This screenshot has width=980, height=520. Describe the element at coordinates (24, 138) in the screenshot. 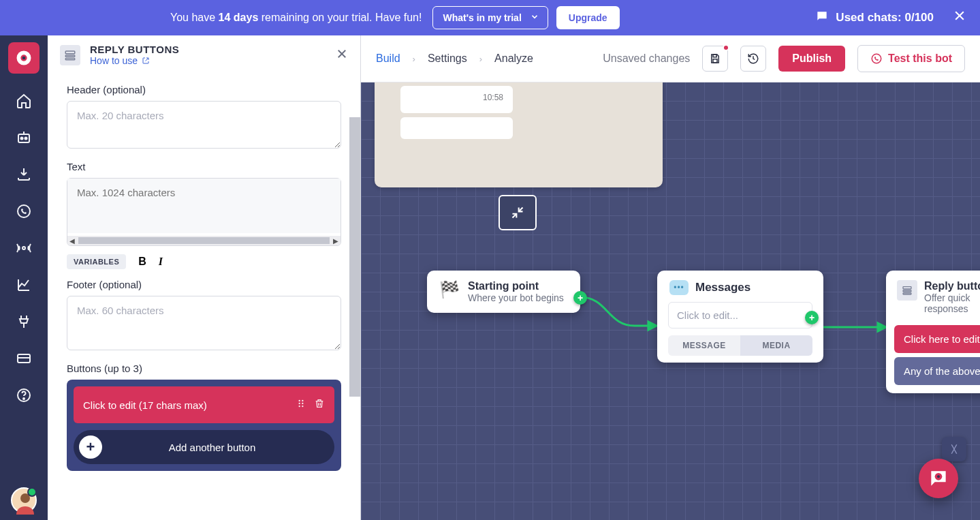

I see `bot-icon` at that location.